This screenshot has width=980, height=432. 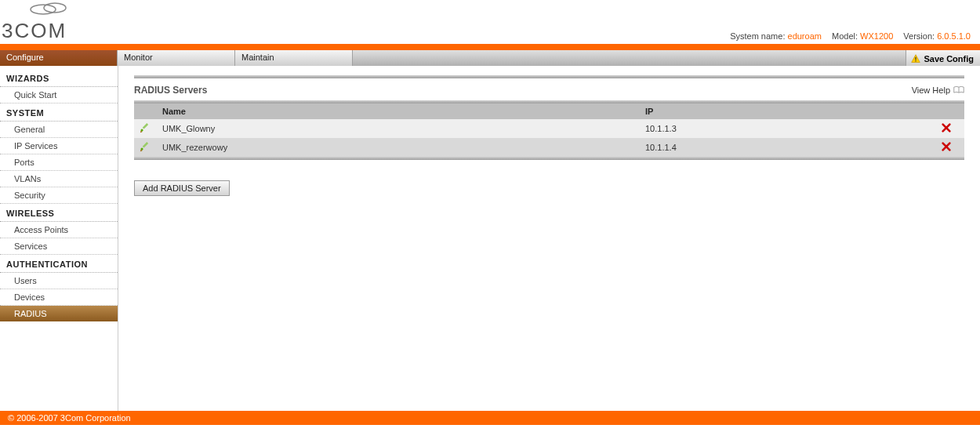 What do you see at coordinates (942, 58) in the screenshot?
I see `save-config-button: Save Config` at bounding box center [942, 58].